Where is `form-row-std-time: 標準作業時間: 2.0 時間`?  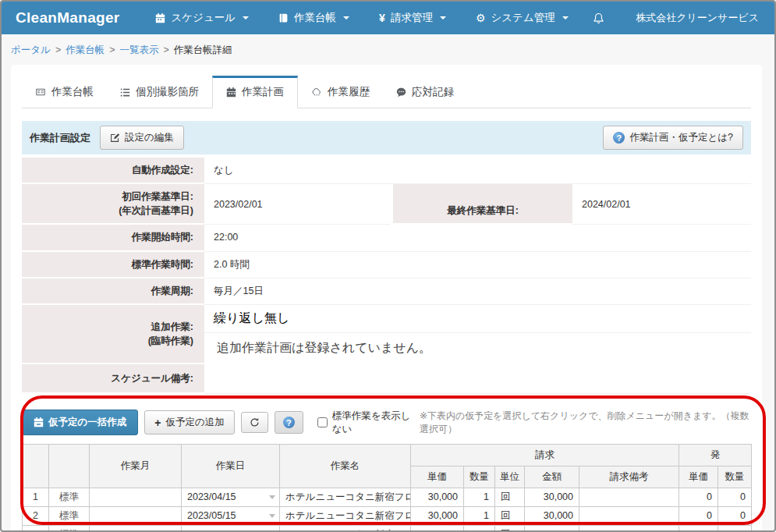
form-row-std-time: 標準作業時間: 2.0 時間 is located at coordinates (387, 265).